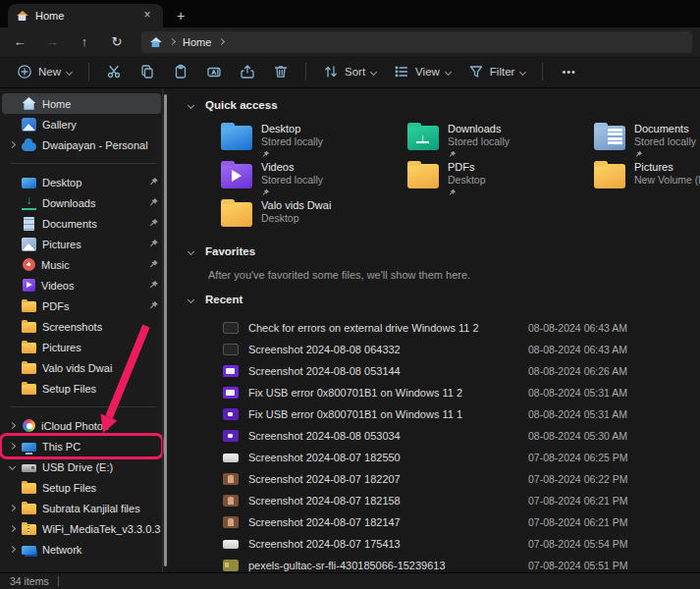 The image size is (700, 589). I want to click on recent-file-row-screenshot-2024-08-08-064332: Screenshot 2024-08-08 064332 08-08-2024 …, so click(444, 349).